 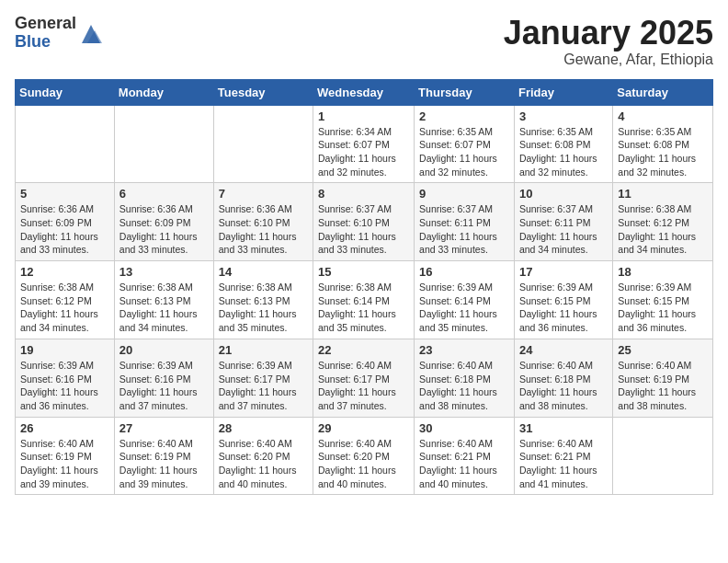 What do you see at coordinates (563, 92) in the screenshot?
I see `day-header-friday: Friday` at bounding box center [563, 92].